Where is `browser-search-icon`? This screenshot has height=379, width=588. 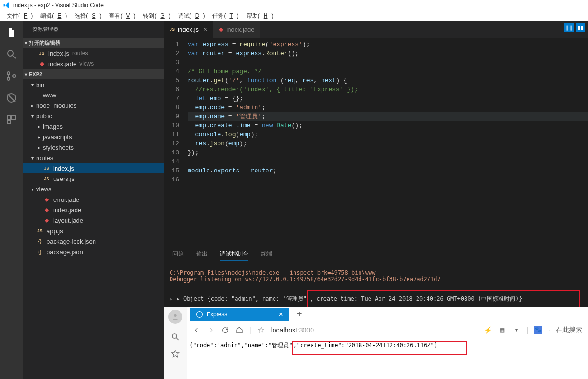
browser-search-icon is located at coordinates (175, 337).